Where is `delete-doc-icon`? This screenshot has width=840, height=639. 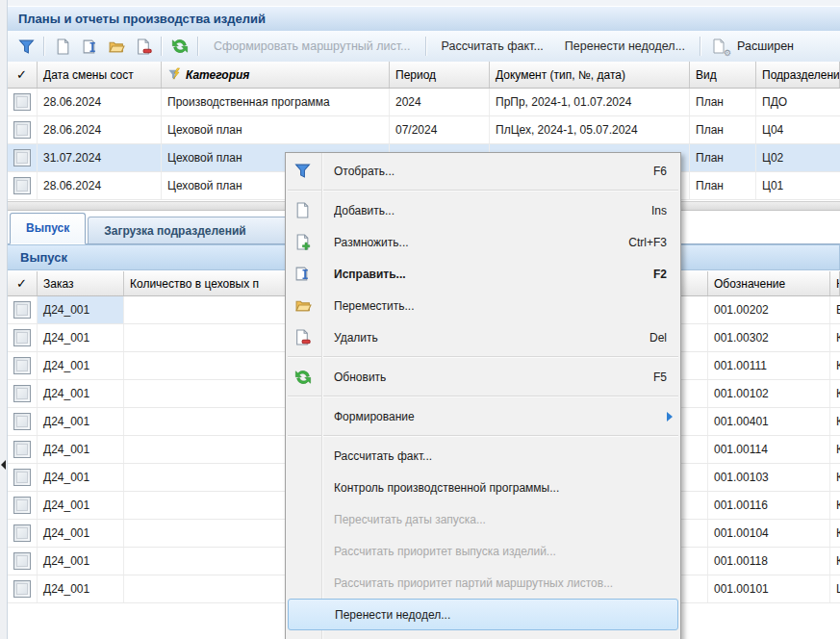
delete-doc-icon is located at coordinates (143, 46).